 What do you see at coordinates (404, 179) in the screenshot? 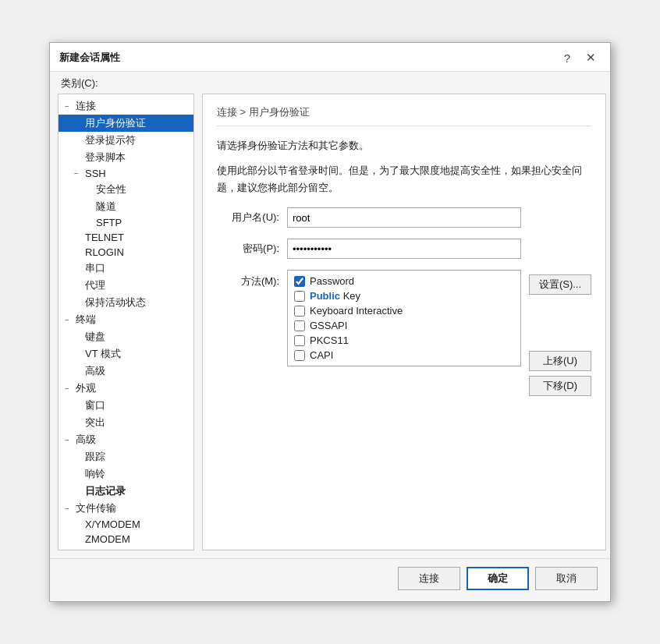
I see `description-2: 使用此部分以节省登录时间。但是，为了最大限度地提高安全性，如果担心安全问题，建议…` at bounding box center [404, 179].